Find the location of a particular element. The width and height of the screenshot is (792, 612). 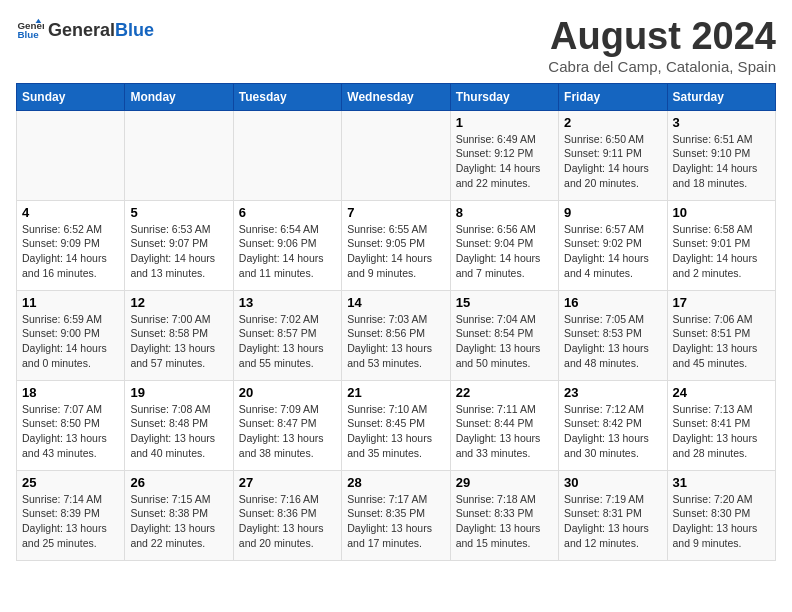

day-cell: 20Sunrise: 7:09 AM Sunset: 8:47 PM Dayli… is located at coordinates (287, 425).